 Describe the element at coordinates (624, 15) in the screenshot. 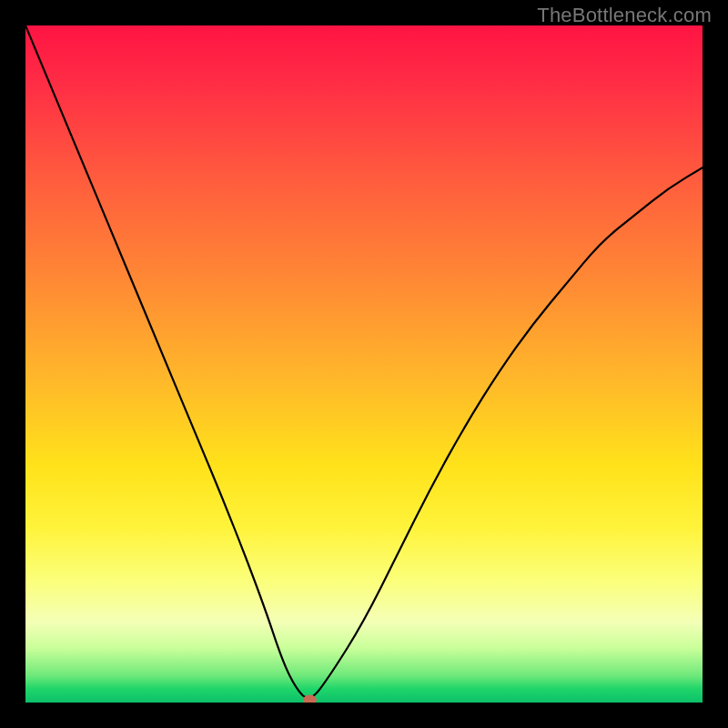

I see `watermark-label: TheBottleneck.com` at that location.